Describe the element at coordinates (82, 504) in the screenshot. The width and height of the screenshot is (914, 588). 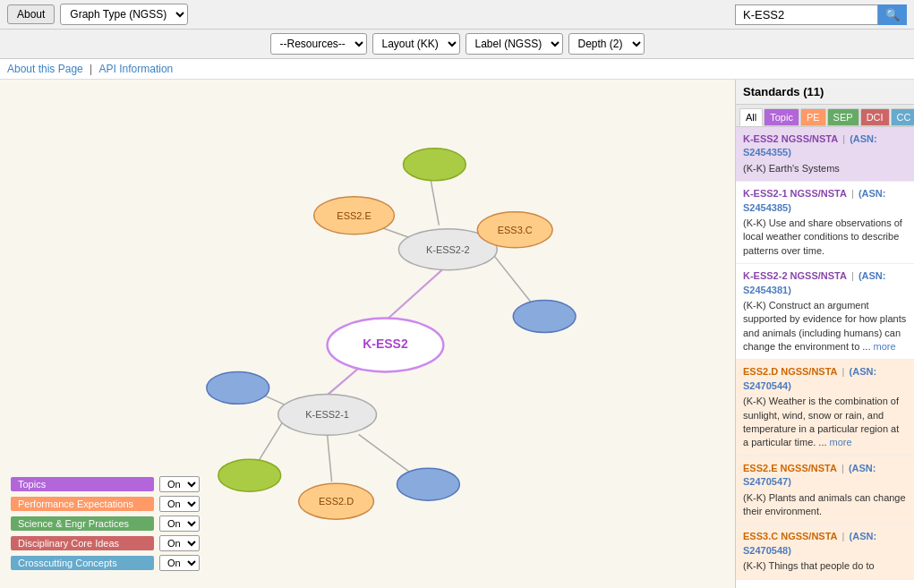
I see `legend-pe-label: Performance Expectations` at that location.